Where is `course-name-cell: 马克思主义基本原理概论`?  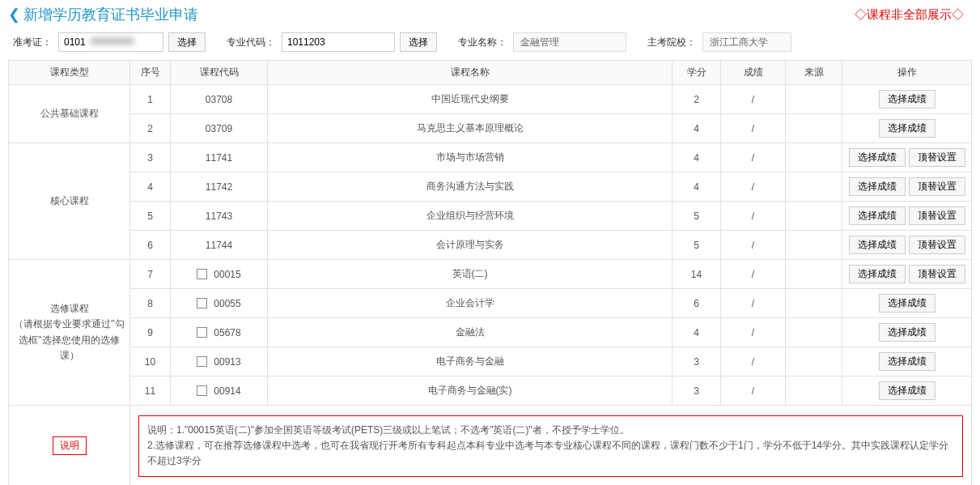
course-name-cell: 马克思主义基本原理概论 is located at coordinates (470, 129).